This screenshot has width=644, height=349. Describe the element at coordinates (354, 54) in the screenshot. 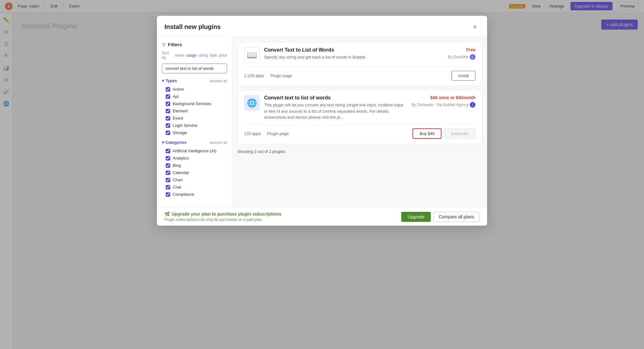

I see `plugin-1-info: Convert Text to List of Words Specify an…` at that location.